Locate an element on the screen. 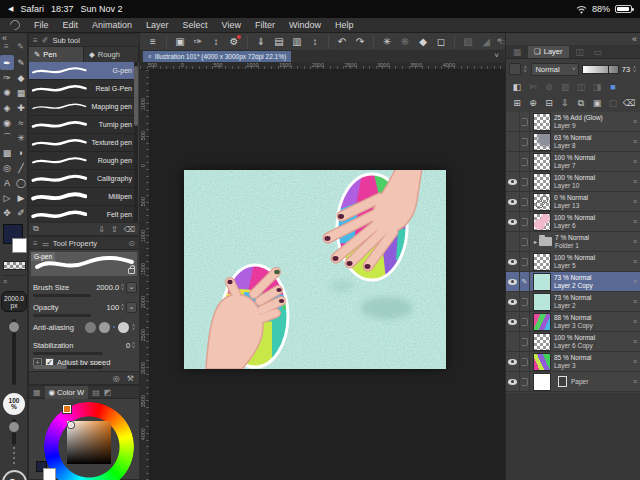 The width and height of the screenshot is (640, 480). draft-layer-icon: ◫ is located at coordinates (581, 88).